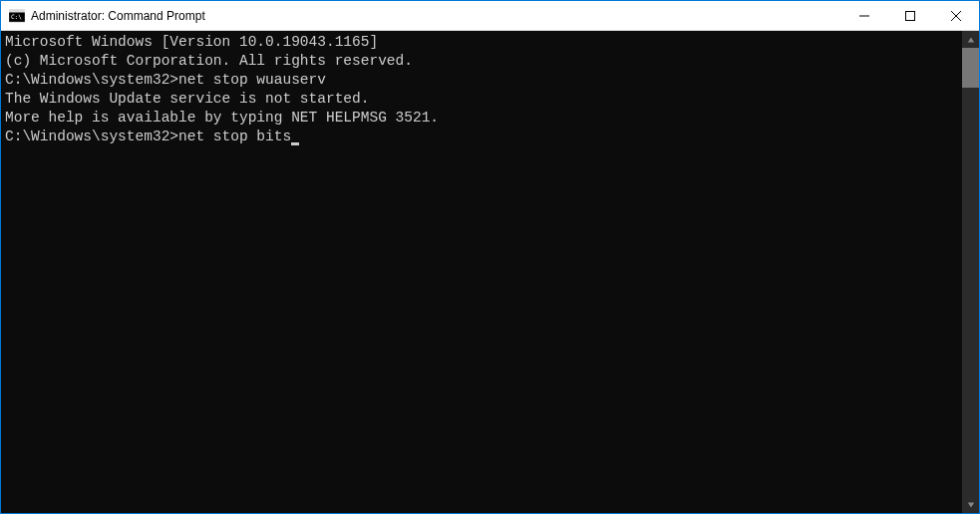 The width and height of the screenshot is (980, 514). I want to click on svg-text: C:\, so click(16, 16).